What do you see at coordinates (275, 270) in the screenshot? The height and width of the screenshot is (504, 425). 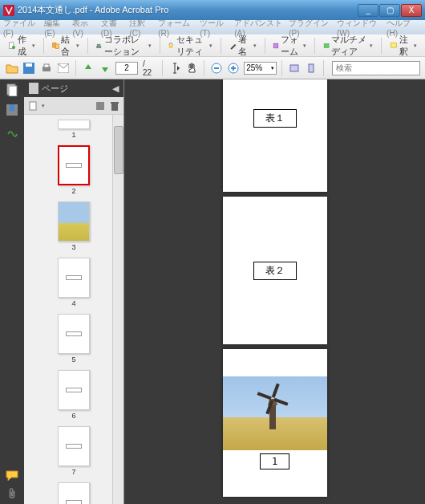 I see `doc-page-2: 表２` at bounding box center [275, 270].